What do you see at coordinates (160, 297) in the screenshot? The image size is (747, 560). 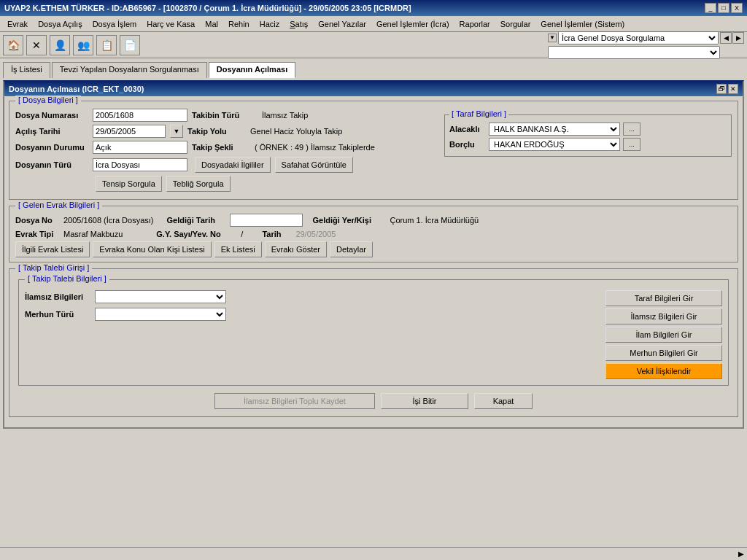 I see `ilamsiz-bilgileri-select` at bounding box center [160, 297].